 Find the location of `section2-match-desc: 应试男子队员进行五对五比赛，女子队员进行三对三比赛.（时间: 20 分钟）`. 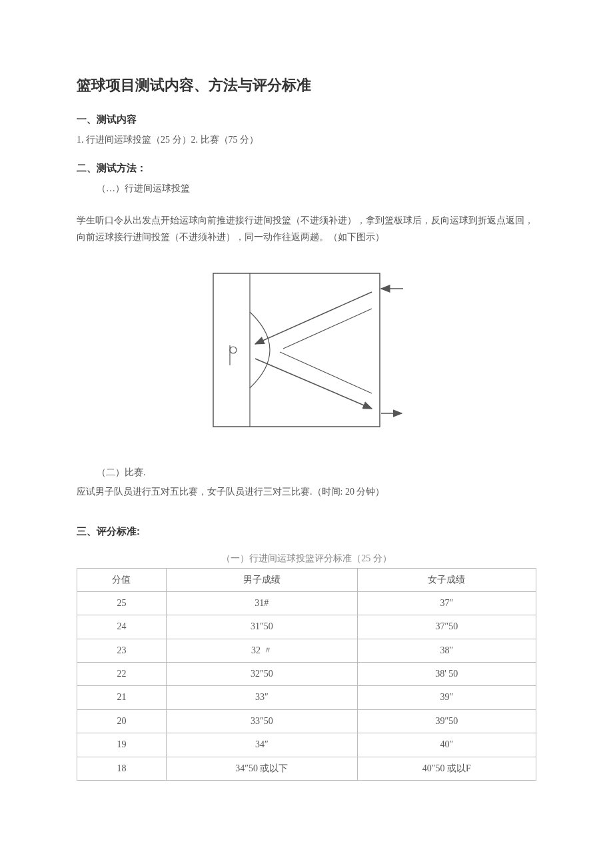

section2-match-desc: 应试男子队员进行五对五比赛，女子队员进行三对三比赛.（时间: 20 分钟） is located at coordinates (306, 492).